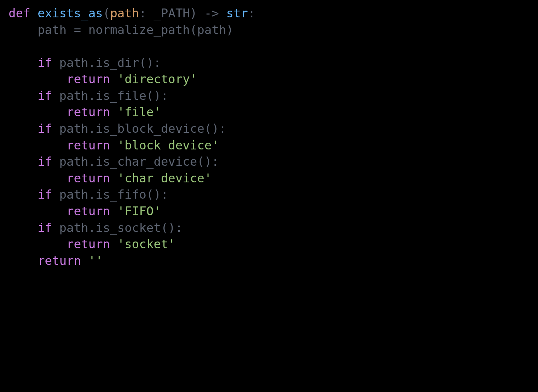  What do you see at coordinates (110, 194) in the screenshot?
I see `cond: path.is_fifo():` at bounding box center [110, 194].